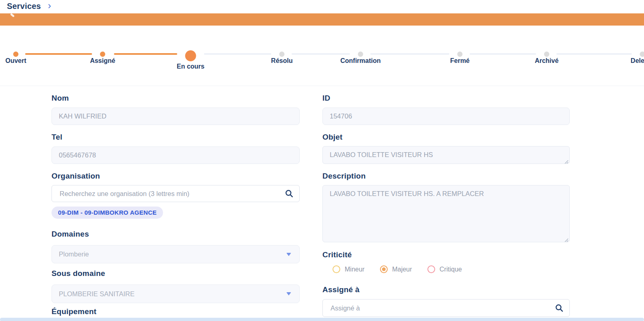  What do you see at coordinates (60, 98) in the screenshot?
I see `nom-label: Nom` at bounding box center [60, 98].